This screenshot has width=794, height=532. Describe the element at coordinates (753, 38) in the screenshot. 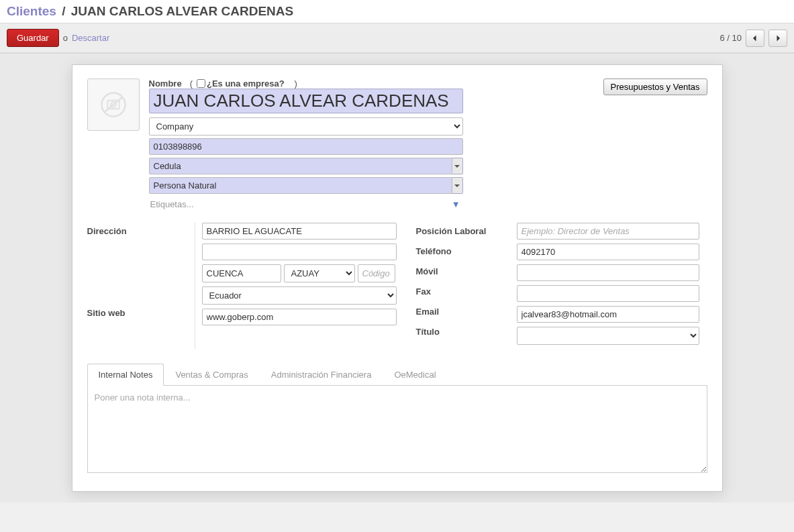

I see `pager: 6 / 10` at that location.